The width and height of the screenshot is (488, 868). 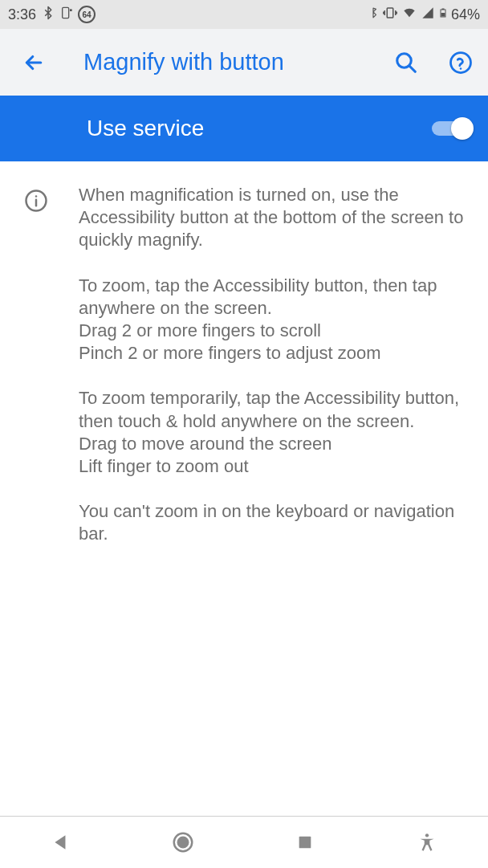 What do you see at coordinates (406, 63) in the screenshot?
I see `search-button` at bounding box center [406, 63].